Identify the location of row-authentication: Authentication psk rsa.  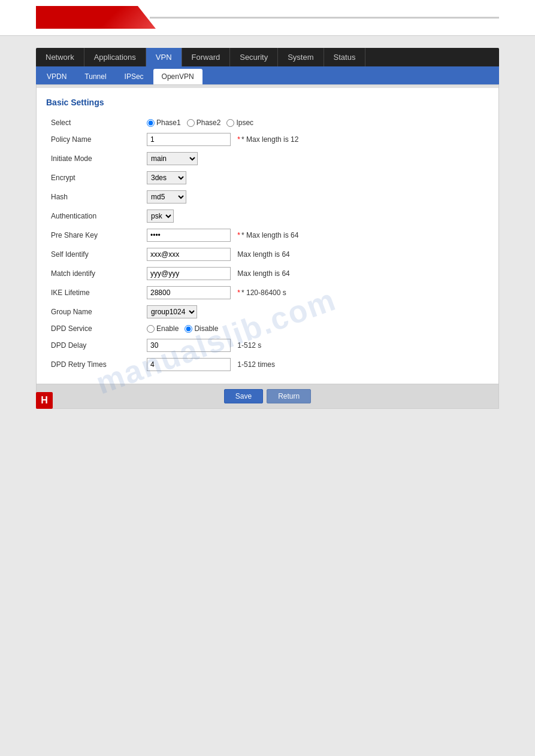
(267, 216).